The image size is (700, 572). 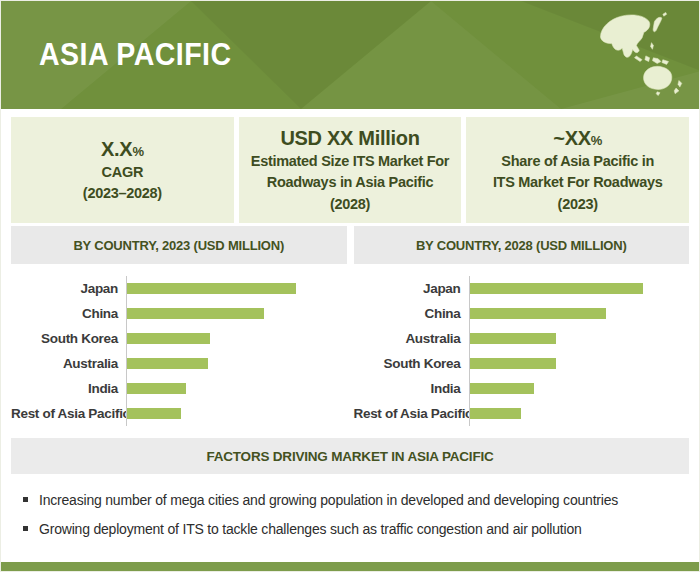 I want to click on factor-item: Increasing number of mega cities and gro…, so click(x=356, y=500).